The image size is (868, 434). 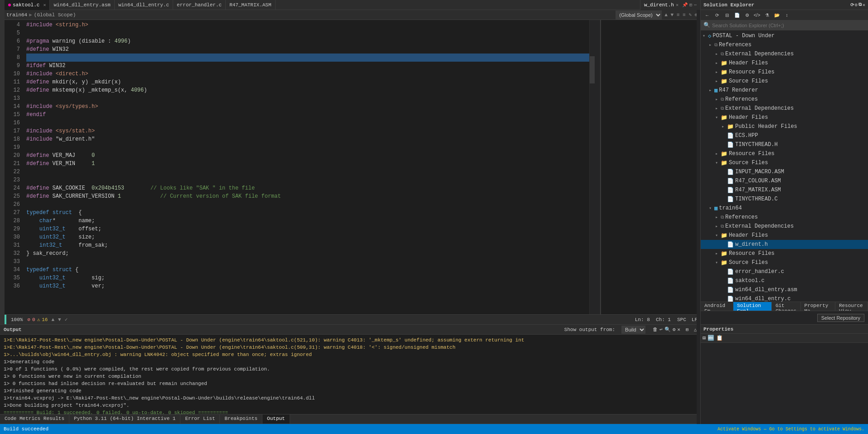 What do you see at coordinates (199, 5) in the screenshot?
I see `tab-error-handler-c: error_handler.c` at bounding box center [199, 5].